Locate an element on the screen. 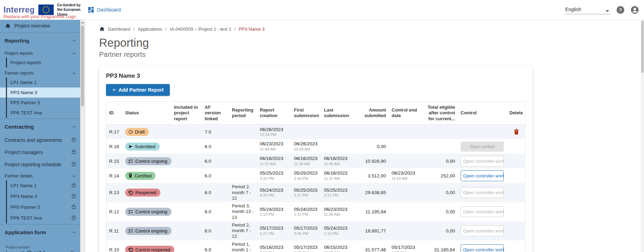 The width and height of the screenshot is (644, 252). date-value: 05/16/2023 is located at coordinates (274, 247).